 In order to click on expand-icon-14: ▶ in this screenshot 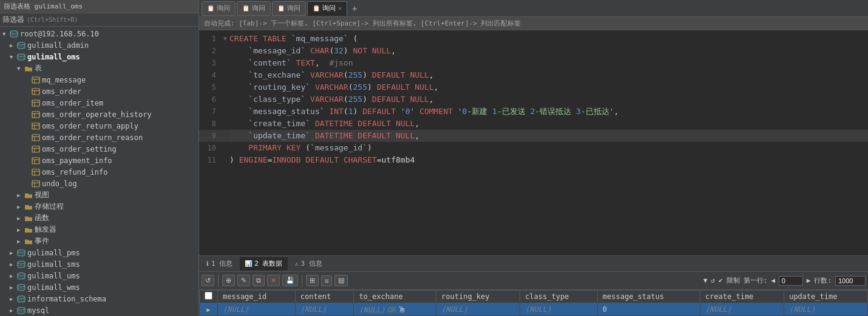, I will do `click(20, 195)`.